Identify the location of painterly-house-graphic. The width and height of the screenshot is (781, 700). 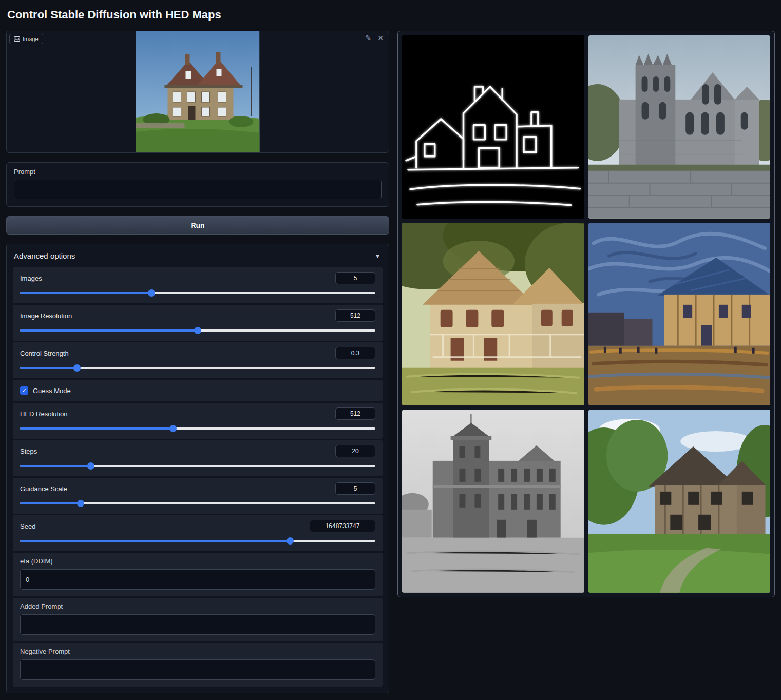
(680, 314).